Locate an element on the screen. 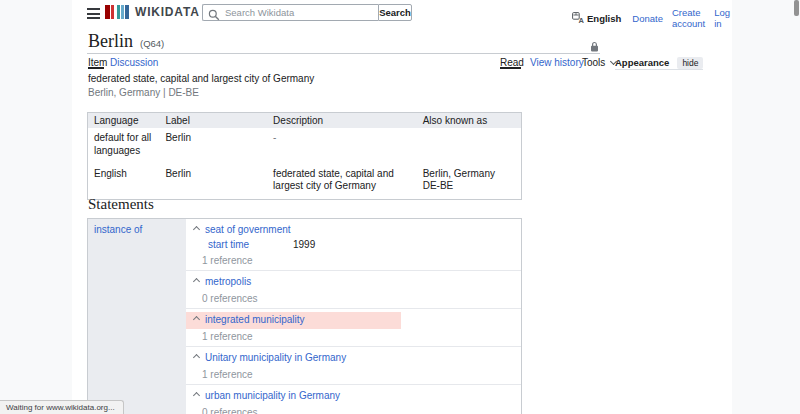 The width and height of the screenshot is (800, 414). search-icon is located at coordinates (214, 16).